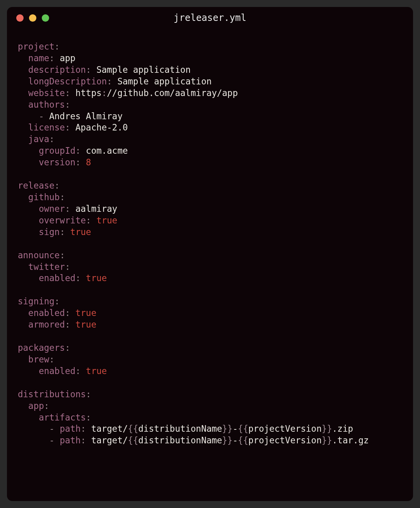  What do you see at coordinates (67, 81) in the screenshot?
I see `yaml-key: longDescription` at bounding box center [67, 81].